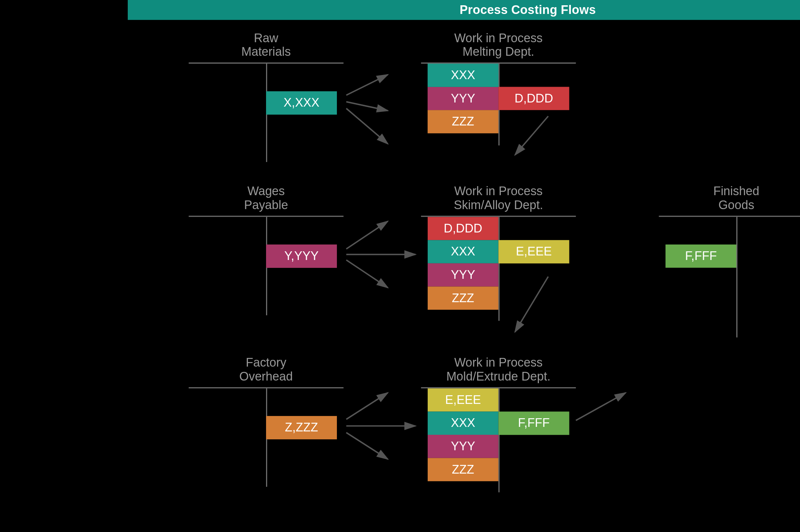  Describe the element at coordinates (534, 252) in the screenshot. I see `wip-skim-cr: E,EEE` at that location.